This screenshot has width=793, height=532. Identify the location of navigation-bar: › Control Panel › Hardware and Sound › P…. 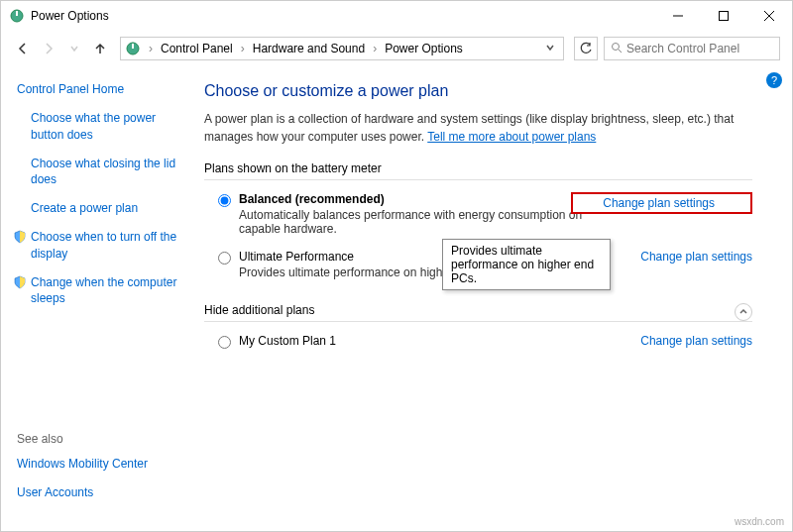
(396, 49).